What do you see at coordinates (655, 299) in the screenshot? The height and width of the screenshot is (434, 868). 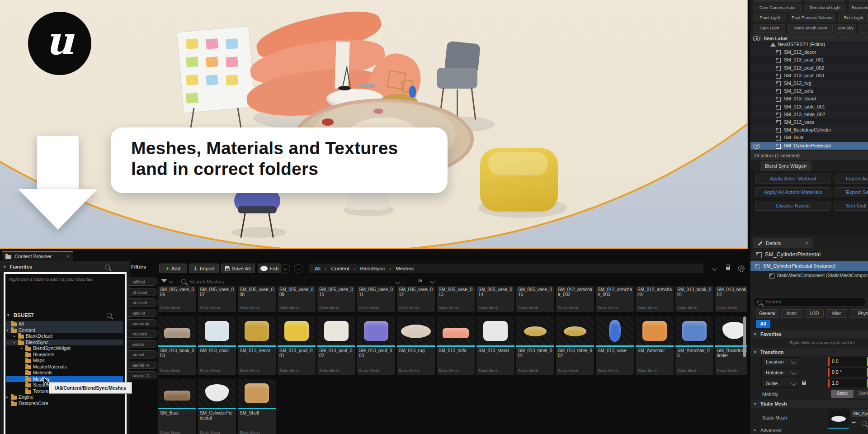 I see `asset-tile: SM_012_armchairXStatic Mesh` at bounding box center [655, 299].